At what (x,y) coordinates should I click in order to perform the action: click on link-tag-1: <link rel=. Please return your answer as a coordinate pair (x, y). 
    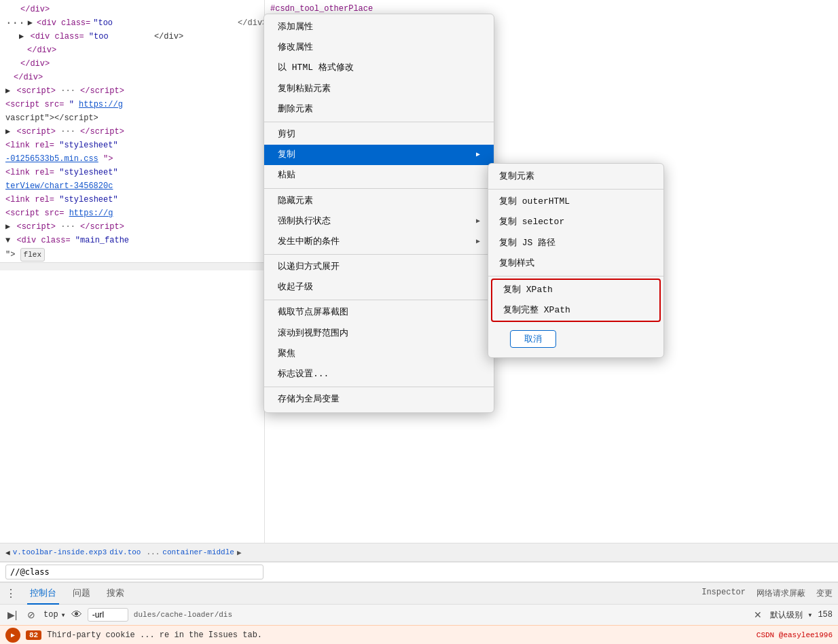
    Looking at the image, I should click on (30, 145).